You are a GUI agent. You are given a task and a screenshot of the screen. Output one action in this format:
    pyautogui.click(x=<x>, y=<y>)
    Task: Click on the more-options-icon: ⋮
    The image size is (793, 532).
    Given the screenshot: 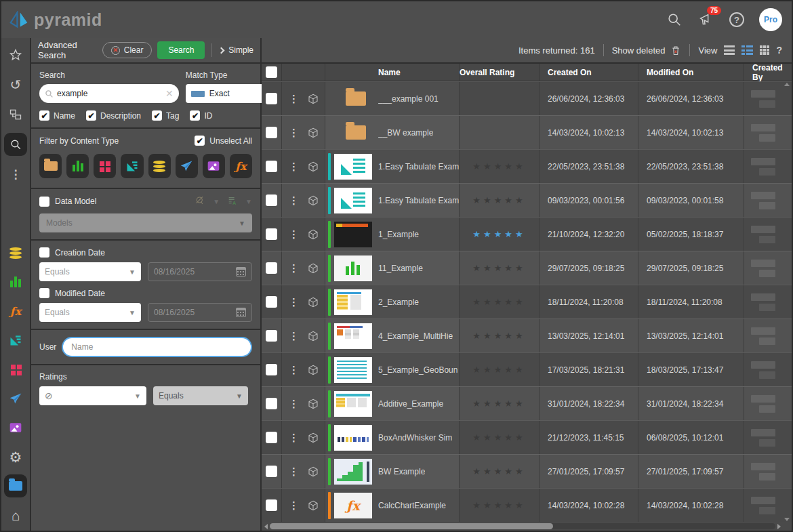 What is the action you would take?
    pyautogui.click(x=16, y=174)
    